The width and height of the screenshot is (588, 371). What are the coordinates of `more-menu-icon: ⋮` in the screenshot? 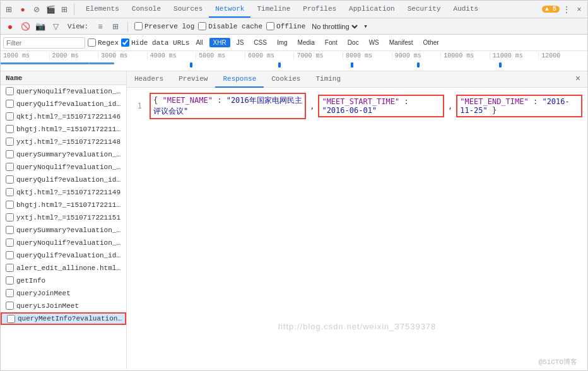 It's located at (567, 9).